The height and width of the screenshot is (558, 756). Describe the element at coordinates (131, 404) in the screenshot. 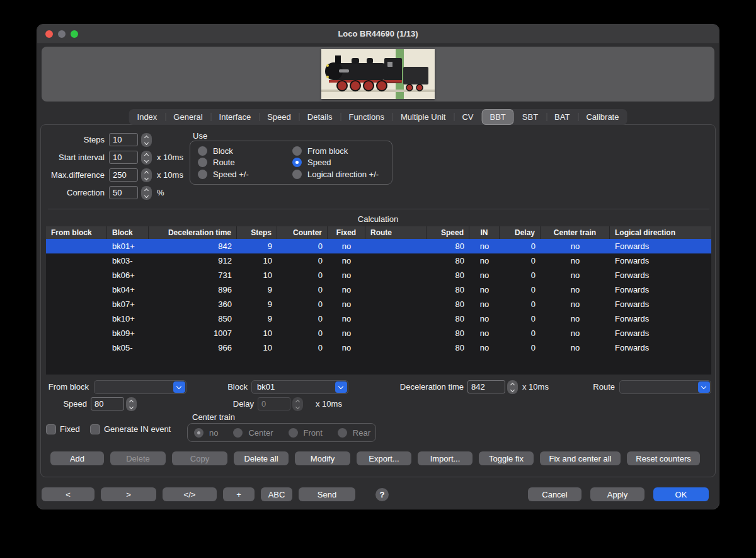

I see `speed-stepper` at that location.